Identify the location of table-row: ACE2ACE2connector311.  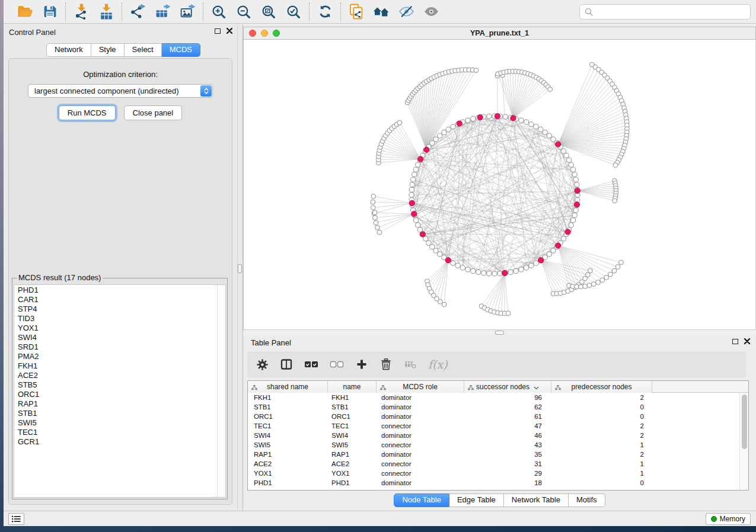
(498, 464).